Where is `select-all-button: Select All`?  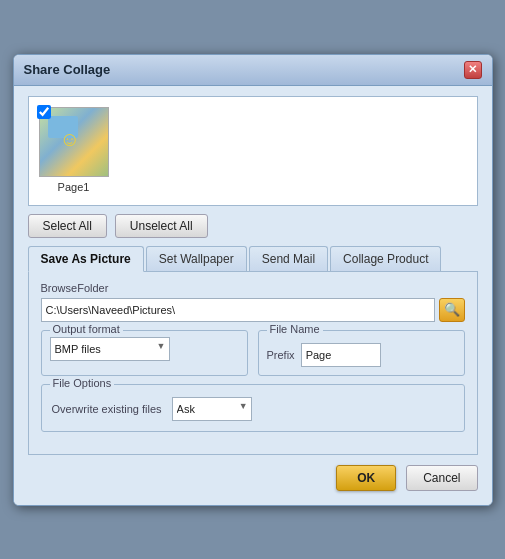 select-all-button: Select All is located at coordinates (68, 226).